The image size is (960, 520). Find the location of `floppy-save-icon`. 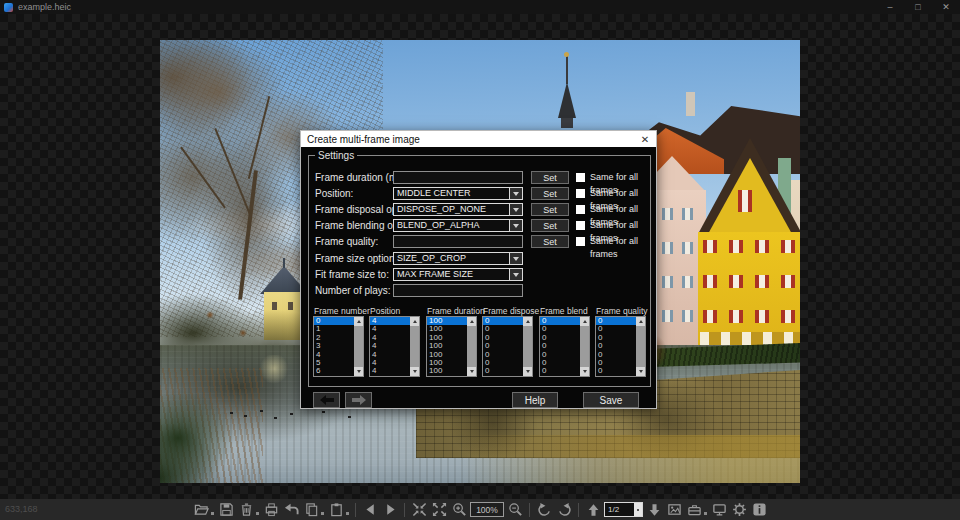

floppy-save-icon is located at coordinates (226, 510).